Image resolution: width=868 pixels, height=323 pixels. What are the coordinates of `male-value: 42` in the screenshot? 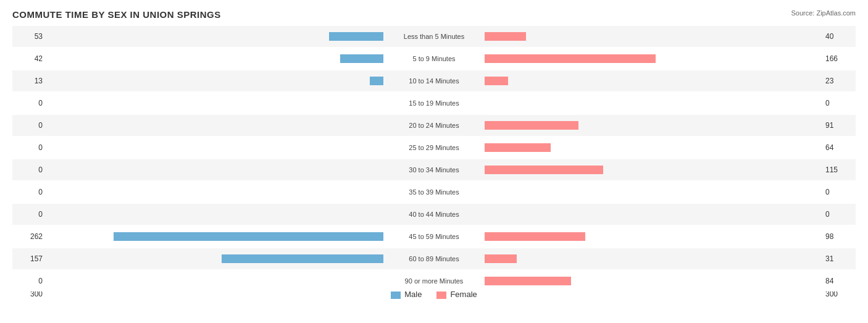 It's located at (30, 59).